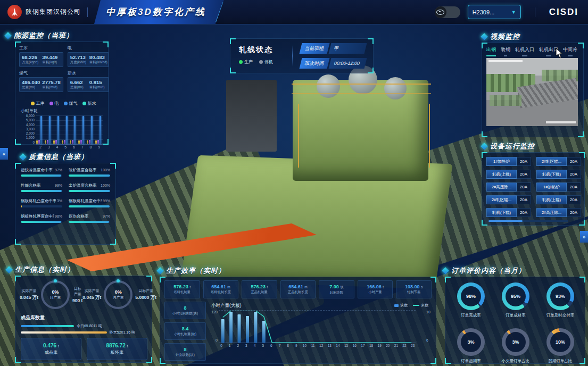 The width and height of the screenshot is (588, 366). Describe the element at coordinates (256, 62) in the screenshot. I see `line-status-legend: 生产 停机` at that location.